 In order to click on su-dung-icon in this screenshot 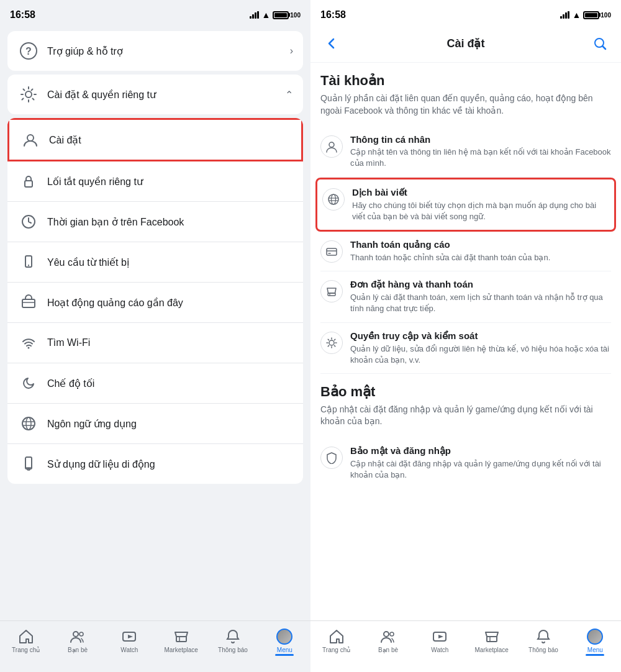, I will do `click(29, 464)`.